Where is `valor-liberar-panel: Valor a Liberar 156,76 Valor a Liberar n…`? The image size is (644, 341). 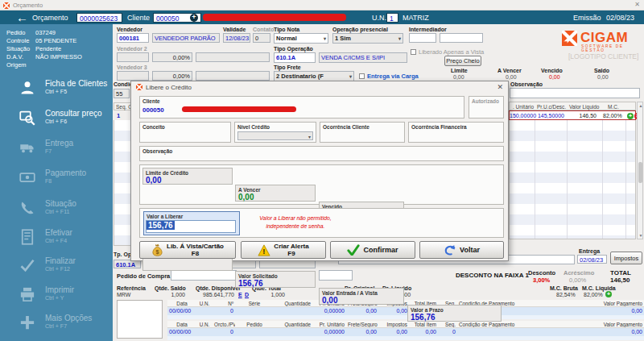 valor-liberar-panel: Valor a Liberar 156,76 Valor a Liberar n… is located at coordinates (322, 222).